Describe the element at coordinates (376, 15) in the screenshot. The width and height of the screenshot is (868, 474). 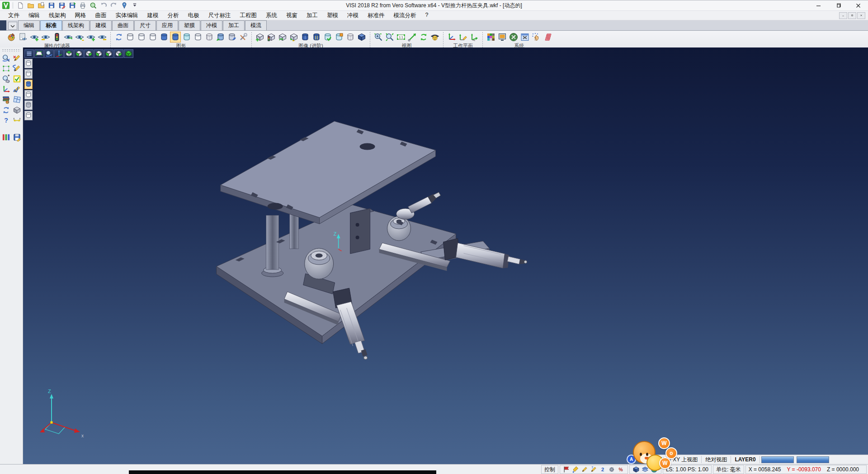
I see `menu-item-16: 标准件` at that location.